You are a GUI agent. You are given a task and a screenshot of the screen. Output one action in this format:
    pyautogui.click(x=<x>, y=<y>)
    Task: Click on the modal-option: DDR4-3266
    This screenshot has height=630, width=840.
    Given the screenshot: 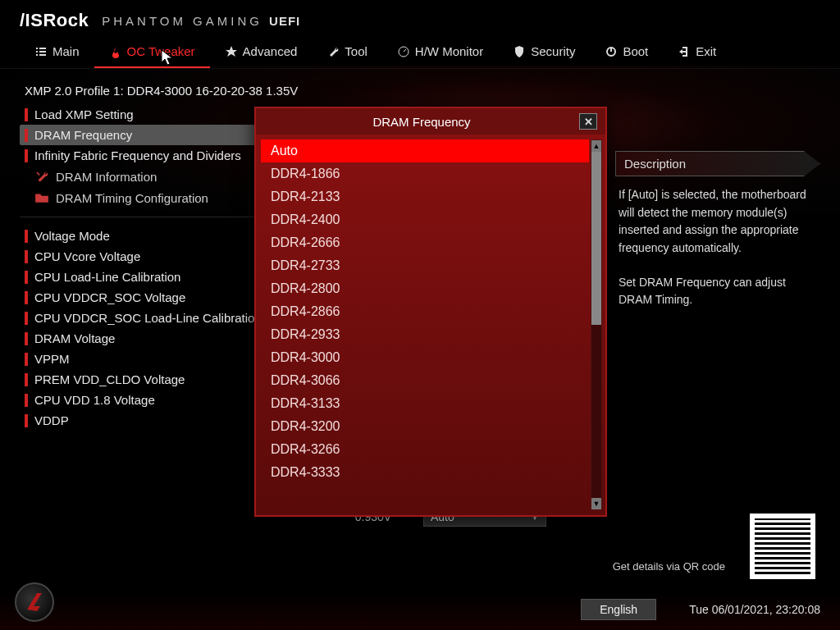 What is the action you would take?
    pyautogui.click(x=425, y=450)
    